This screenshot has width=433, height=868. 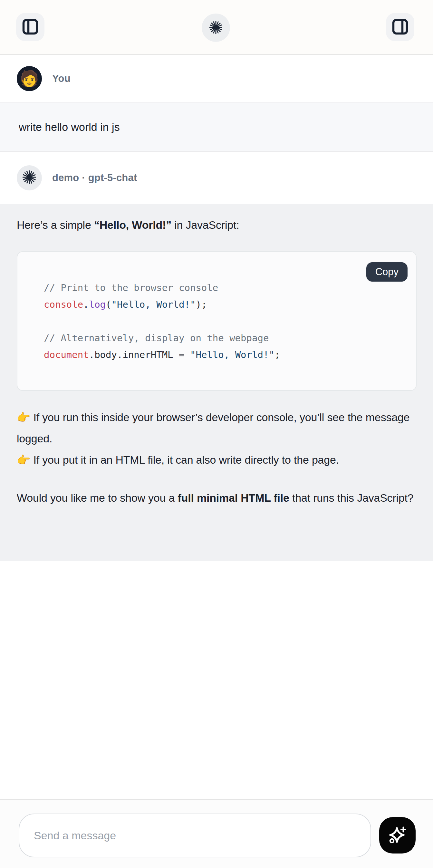 I want to click on composer-bar, so click(x=216, y=834).